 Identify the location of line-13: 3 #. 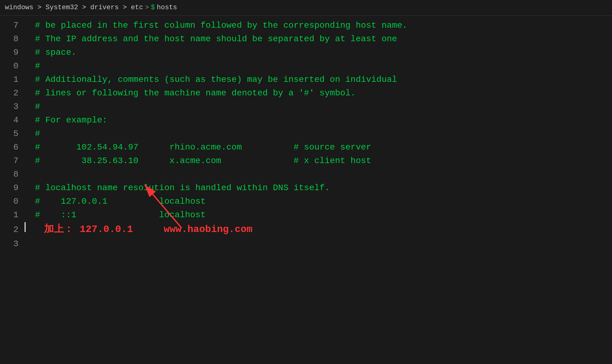
(306, 107).